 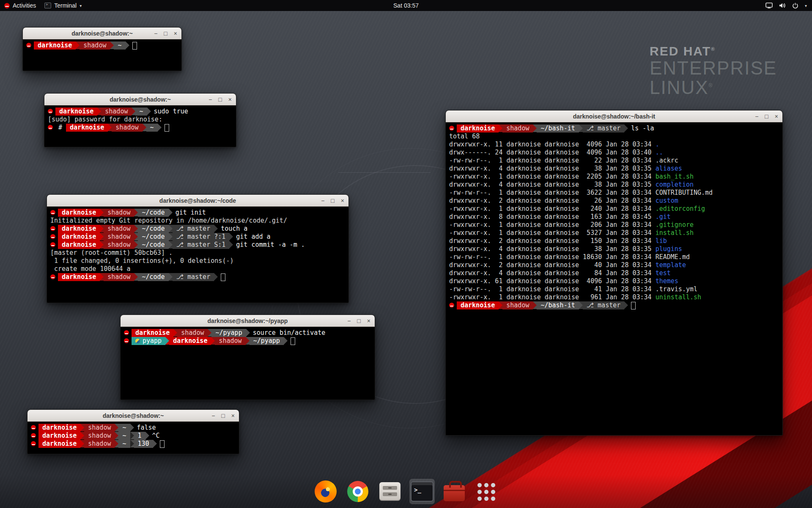 I want to click on system-status-area: ▾, so click(x=789, y=6).